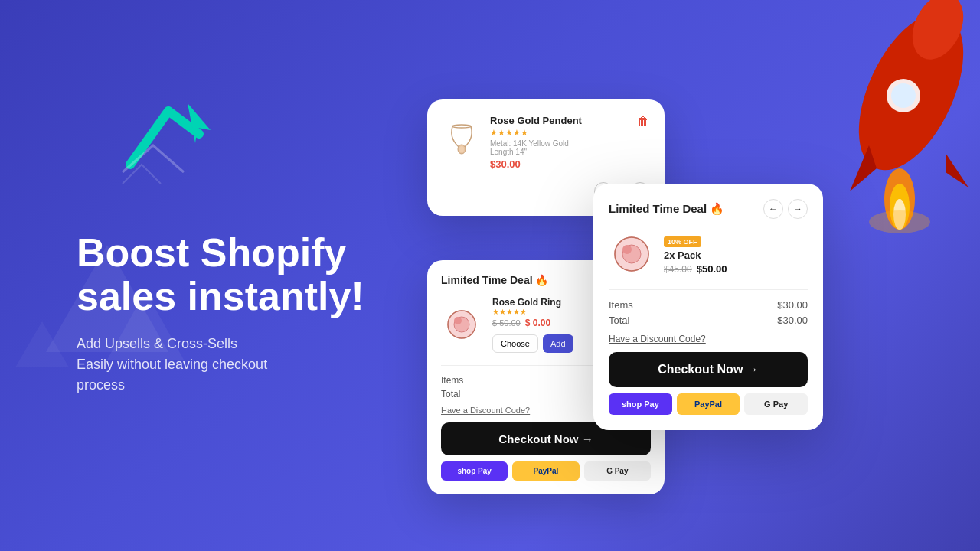  Describe the element at coordinates (617, 471) in the screenshot. I see `gpay-btn-back: G Pay` at that location.